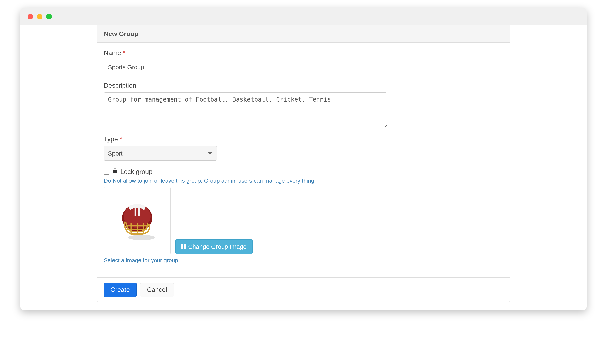 The height and width of the screenshot is (364, 607). What do you see at coordinates (304, 172) in the screenshot?
I see `lock-row: Lock group` at bounding box center [304, 172].